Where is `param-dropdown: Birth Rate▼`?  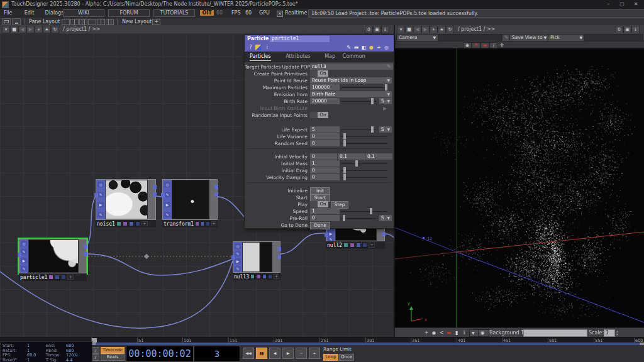 param-dropdown: Birth Rate▼ is located at coordinates (351, 94).